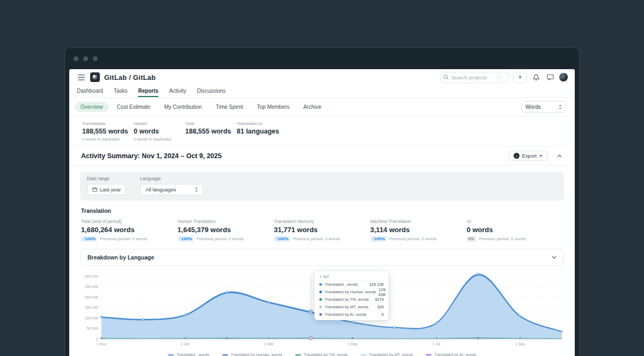  Describe the element at coordinates (352, 284) in the screenshot. I see `tooltip-row: Translated , words129 230` at that location.